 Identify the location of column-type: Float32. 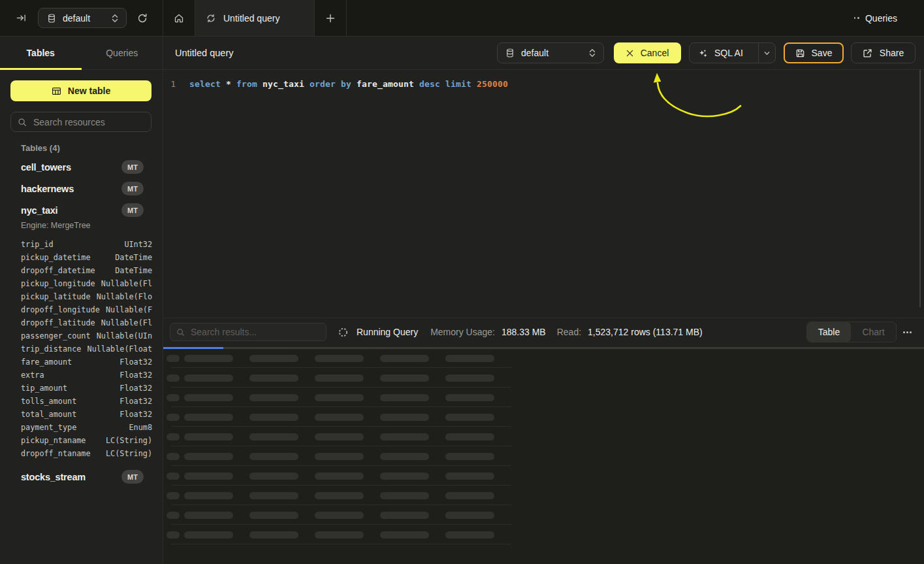
(136, 414).